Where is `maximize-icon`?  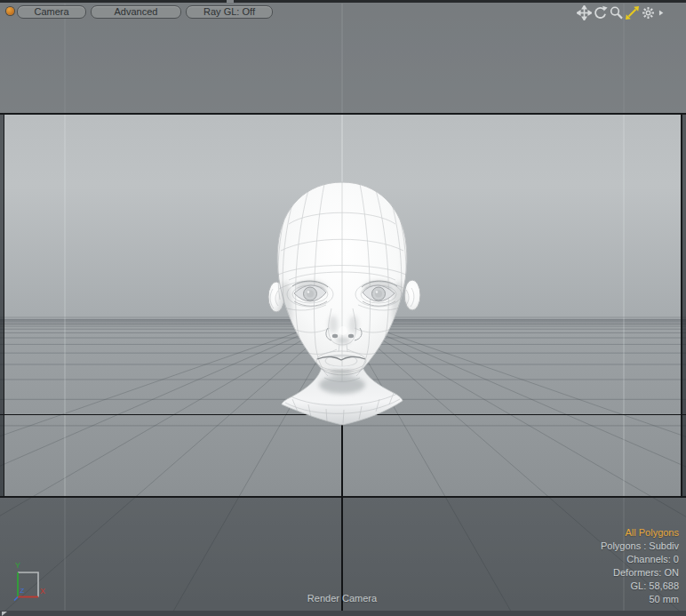 maximize-icon is located at coordinates (633, 12).